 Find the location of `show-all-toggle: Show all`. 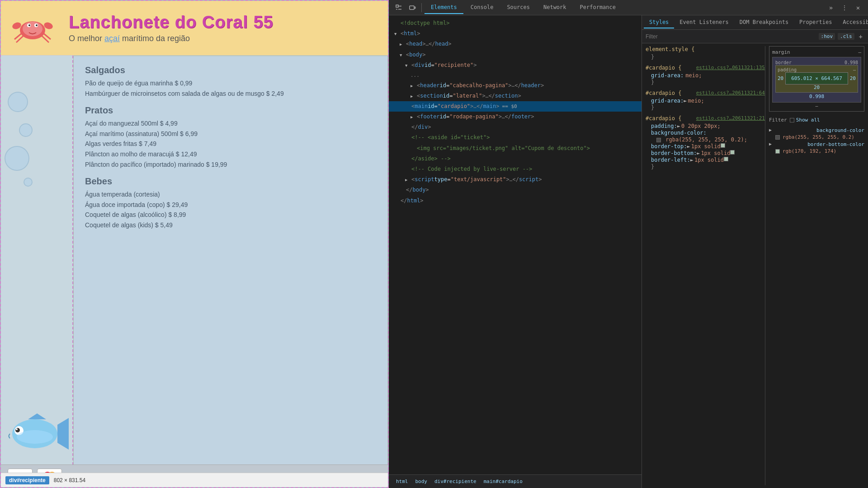

show-all-toggle: Show all is located at coordinates (805, 120).